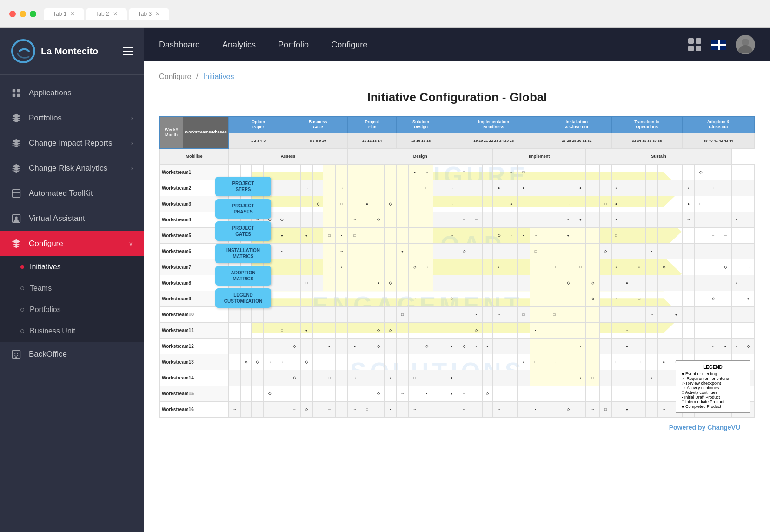 This screenshot has width=770, height=532. Describe the element at coordinates (402, 393) in the screenshot. I see `cell-15-15: →` at that location.